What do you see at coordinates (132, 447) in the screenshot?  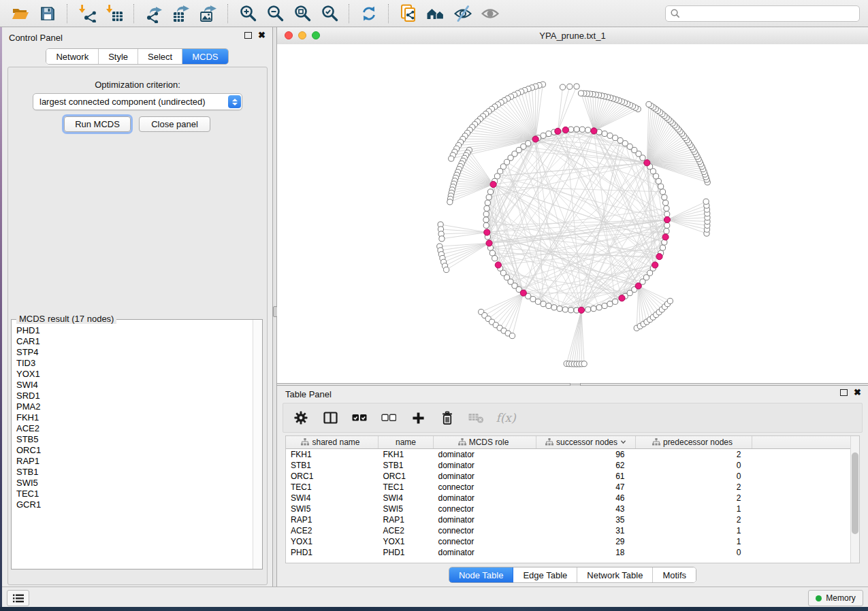 I see `mcds-result-list: PHD1CAR1STP4TID3YOX1SWI4SRD1PMA2FKH1ACE2…` at bounding box center [132, 447].